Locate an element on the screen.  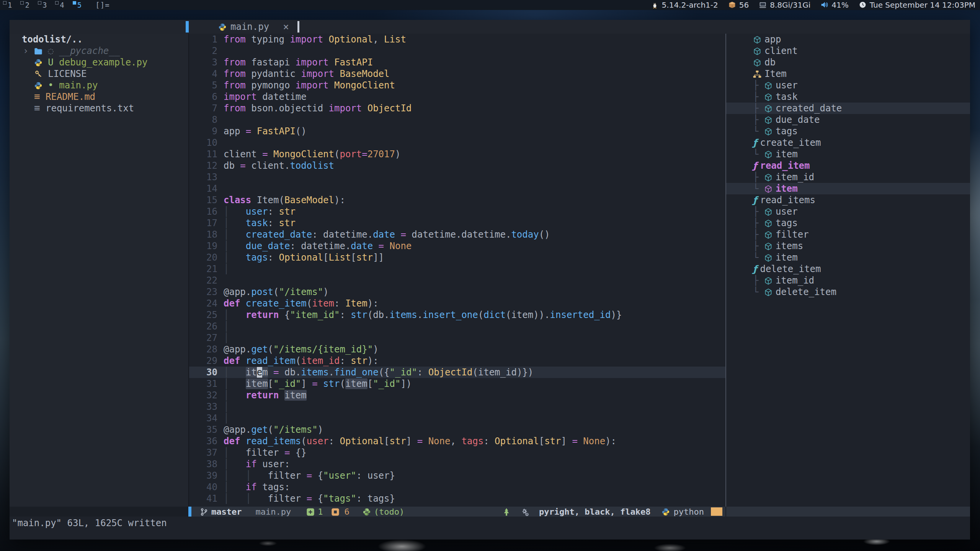
outline-symbol-db: db is located at coordinates (848, 62).